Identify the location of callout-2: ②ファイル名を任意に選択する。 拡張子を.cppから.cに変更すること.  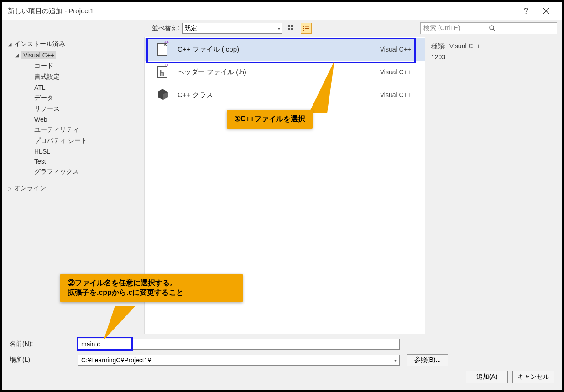
(151, 288).